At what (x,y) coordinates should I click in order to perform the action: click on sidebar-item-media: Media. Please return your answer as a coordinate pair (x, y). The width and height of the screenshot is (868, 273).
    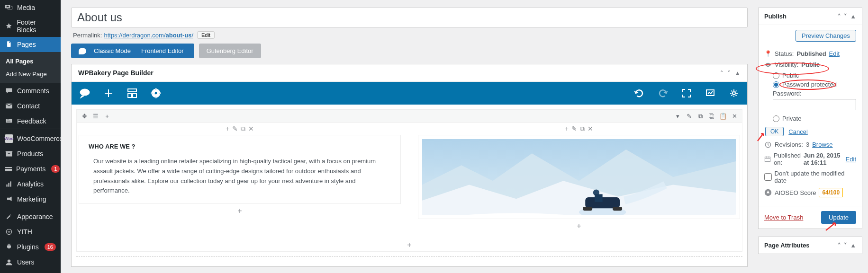
    Looking at the image, I should click on (30, 8).